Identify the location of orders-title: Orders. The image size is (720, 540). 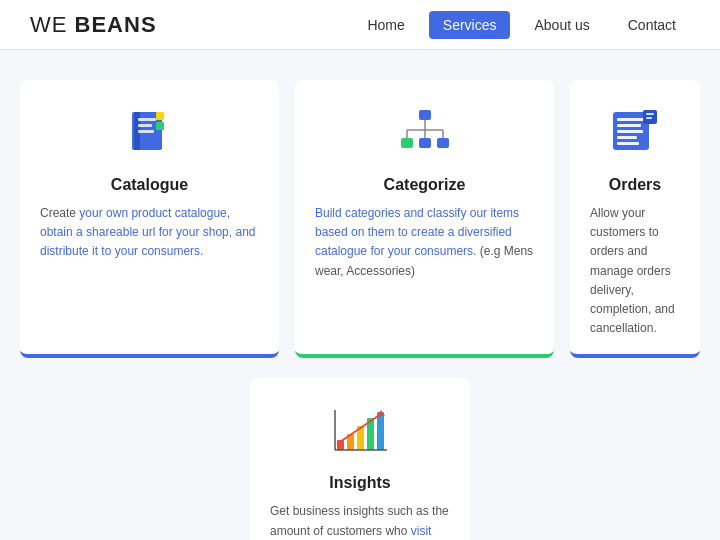
(635, 185).